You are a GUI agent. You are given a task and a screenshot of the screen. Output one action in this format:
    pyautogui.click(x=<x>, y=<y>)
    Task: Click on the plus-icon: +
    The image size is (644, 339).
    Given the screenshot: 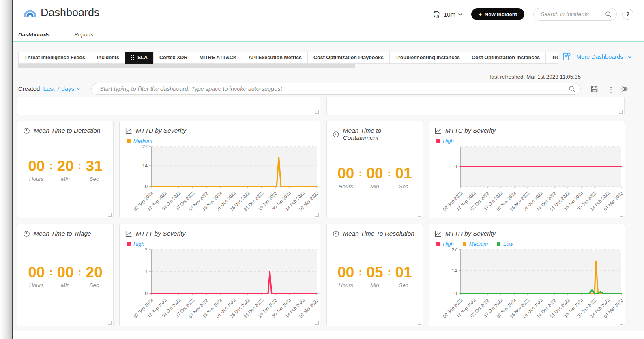 What is the action you would take?
    pyautogui.click(x=480, y=15)
    